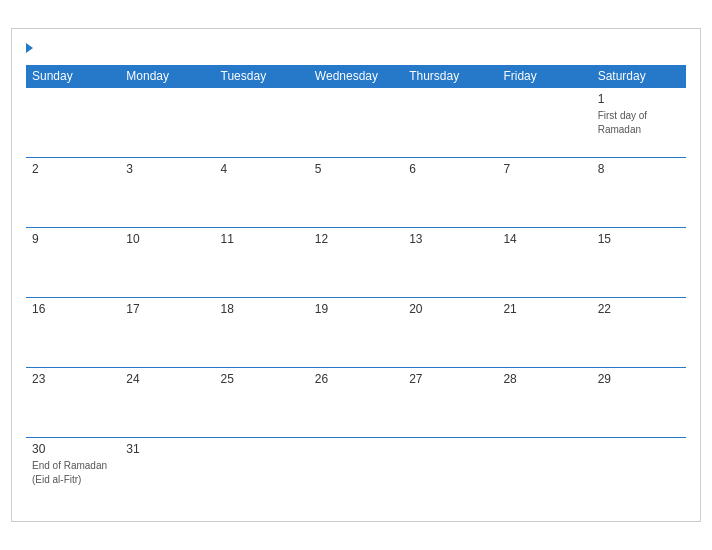  What do you see at coordinates (262, 379) in the screenshot?
I see `day-number: 25` at bounding box center [262, 379].